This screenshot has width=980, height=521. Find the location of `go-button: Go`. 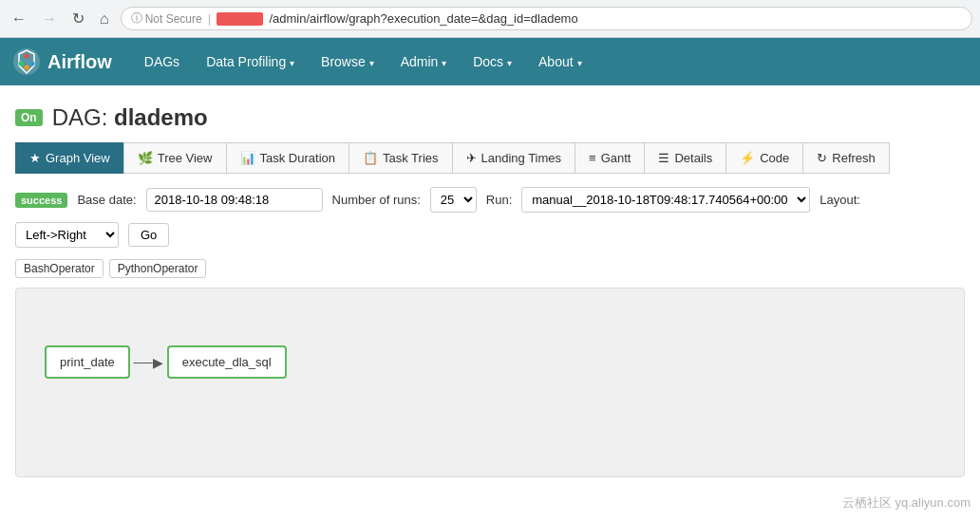

go-button: Go is located at coordinates (148, 235).